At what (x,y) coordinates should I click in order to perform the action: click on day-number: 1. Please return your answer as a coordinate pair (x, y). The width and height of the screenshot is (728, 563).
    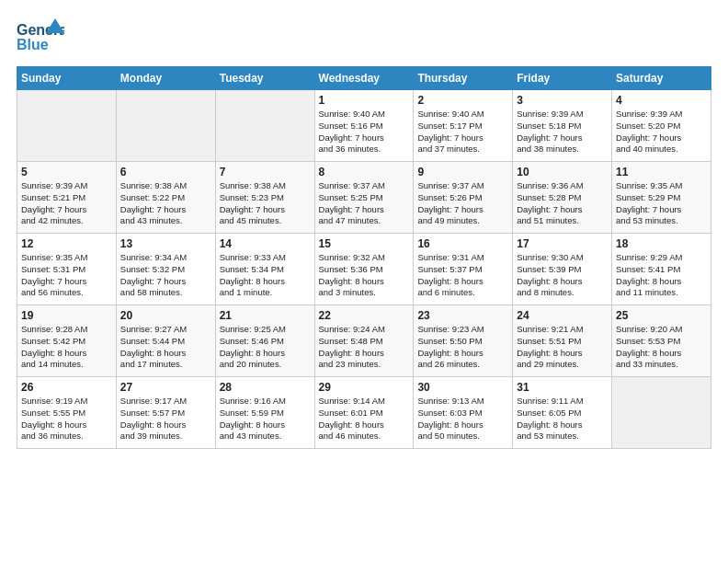
    Looking at the image, I should click on (364, 100).